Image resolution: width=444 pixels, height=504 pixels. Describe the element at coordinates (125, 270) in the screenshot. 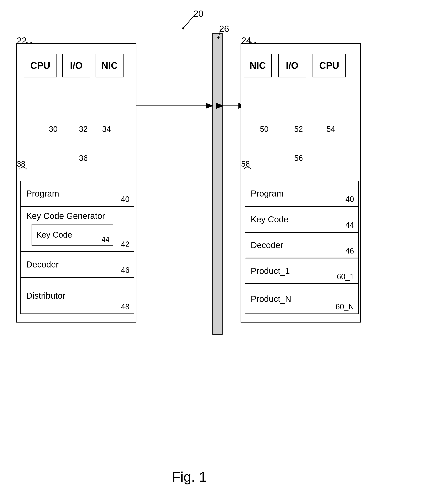

I see `left-decoder-number: 46` at that location.